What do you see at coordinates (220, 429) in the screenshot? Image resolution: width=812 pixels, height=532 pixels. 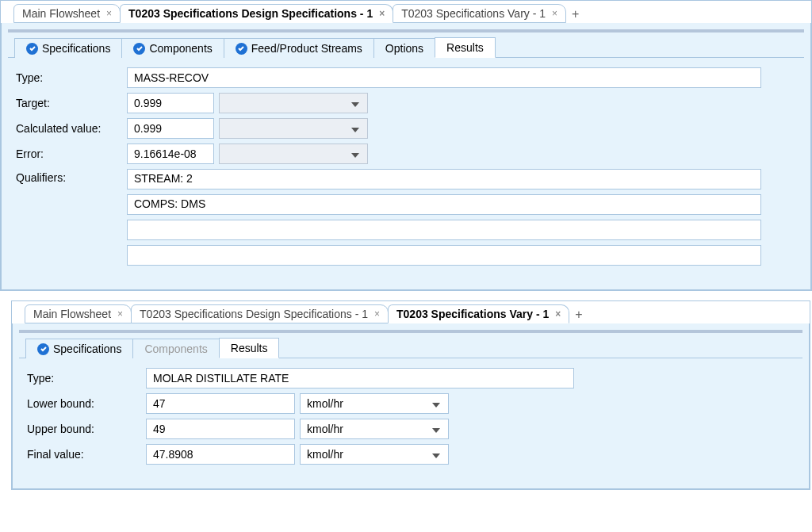 I see `upper-field: 49` at bounding box center [220, 429].